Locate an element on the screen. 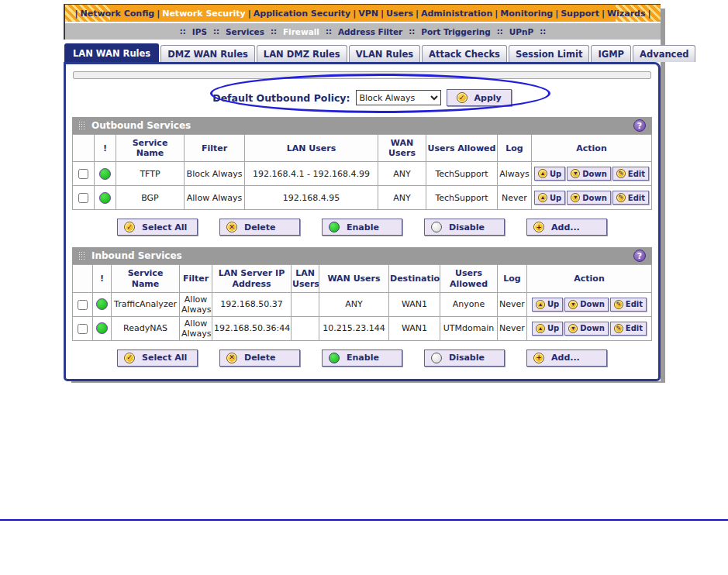 Image resolution: width=728 pixels, height=575 pixels. inbound-cell-filter: Allow Always is located at coordinates (196, 304).